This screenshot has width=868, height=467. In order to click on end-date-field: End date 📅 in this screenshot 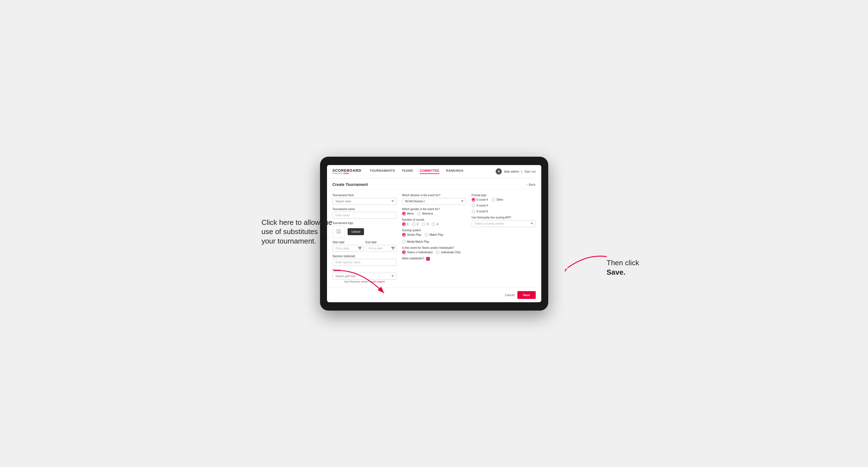, I will do `click(381, 246)`.